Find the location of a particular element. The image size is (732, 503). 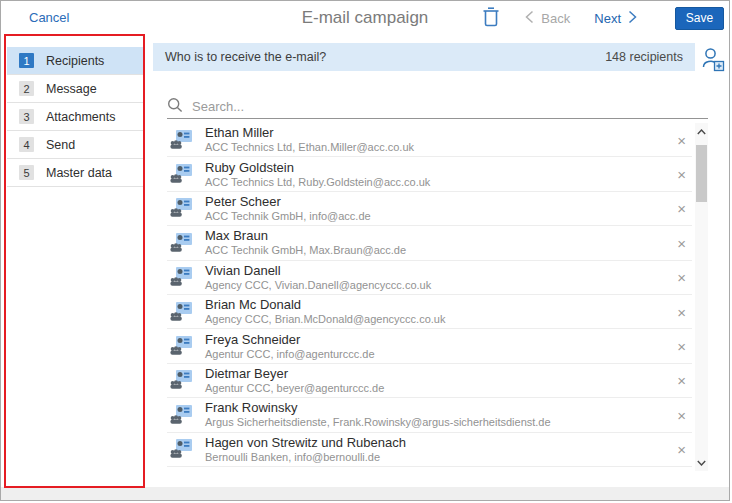

recipient-name: Ethan Miller is located at coordinates (310, 132).